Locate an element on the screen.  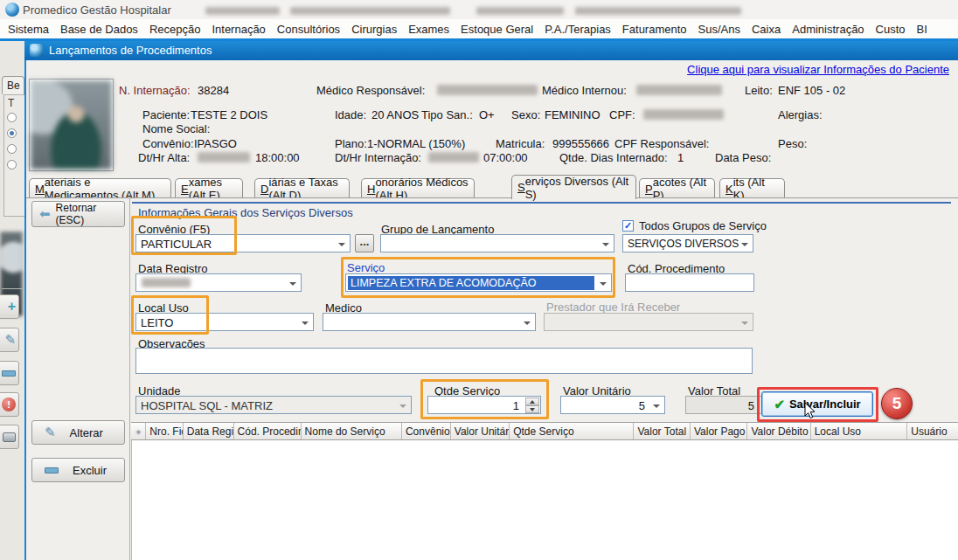
valor-unitario-combo: 5 is located at coordinates (613, 405).